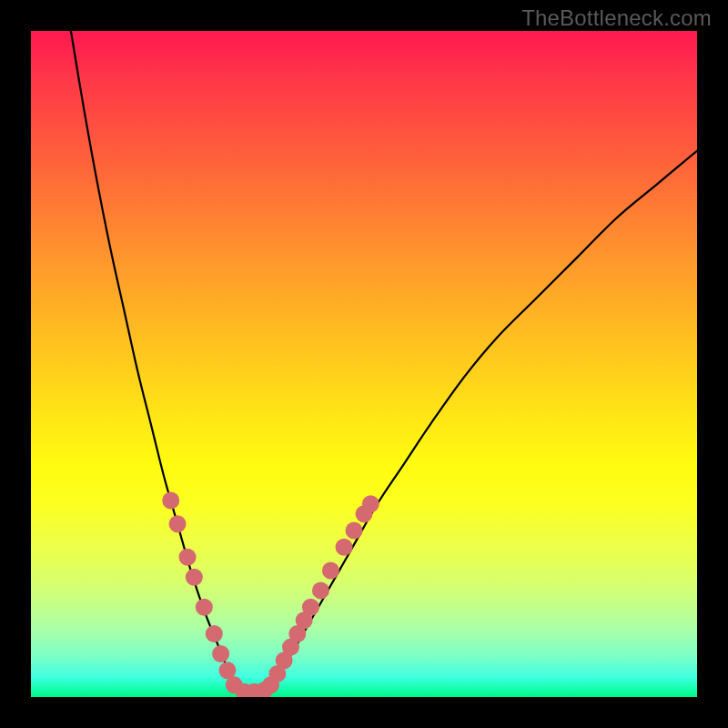  I want to click on highlight-dots, so click(271, 595).